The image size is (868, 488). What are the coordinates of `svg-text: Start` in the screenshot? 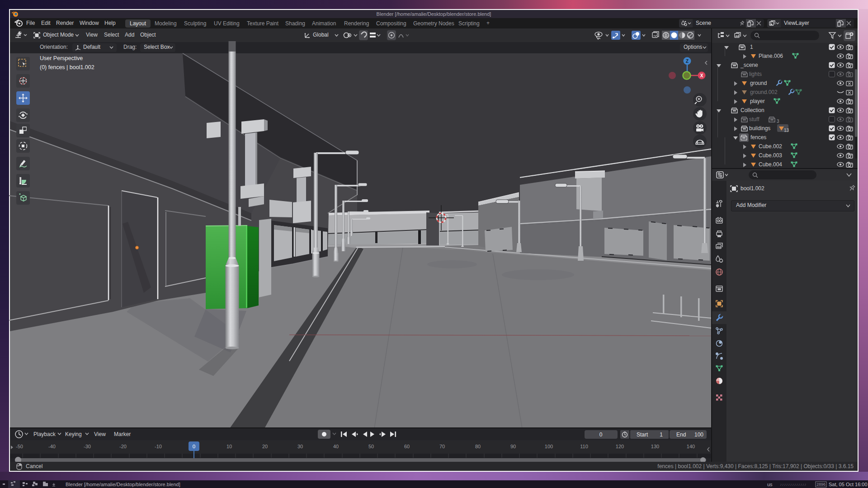 It's located at (642, 435).